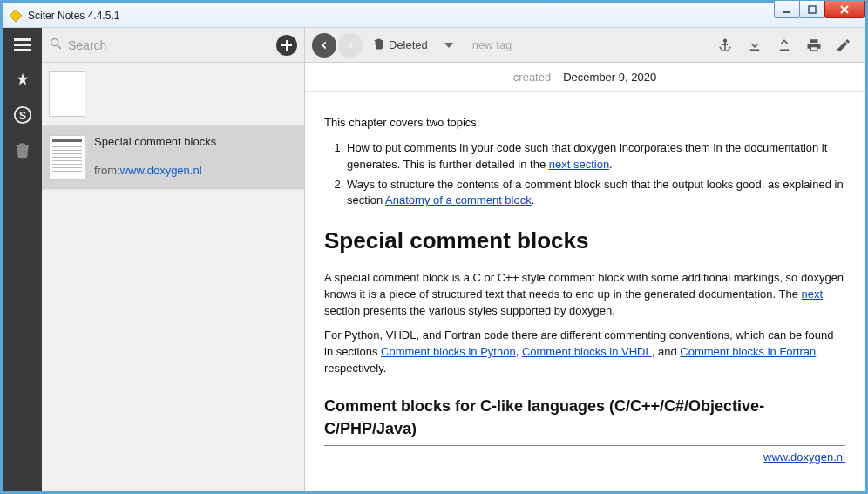  What do you see at coordinates (784, 45) in the screenshot?
I see `upload-button` at bounding box center [784, 45].